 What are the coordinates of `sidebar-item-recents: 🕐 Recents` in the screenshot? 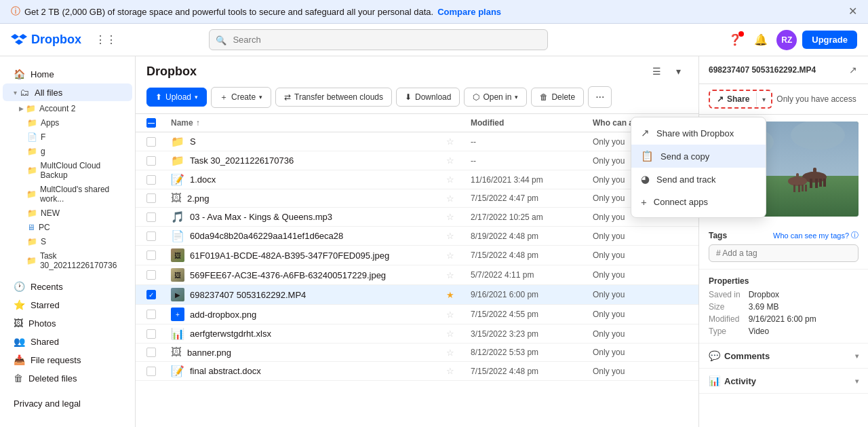 It's located at (68, 286).